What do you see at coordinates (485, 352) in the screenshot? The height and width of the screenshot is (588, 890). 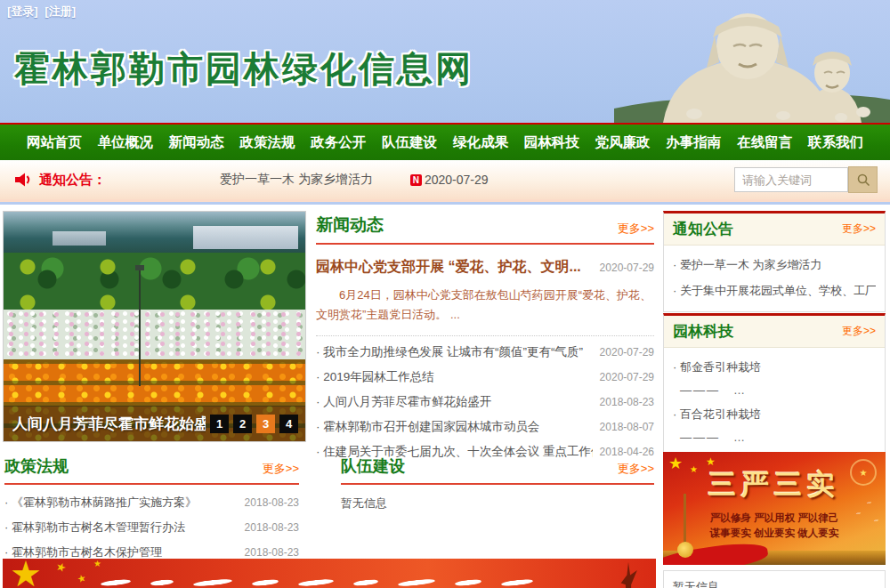 I see `news-list-item: · 我市全力助推绿色发展 让城市有“颜值”更有“气质” 2020-07-29` at bounding box center [485, 352].